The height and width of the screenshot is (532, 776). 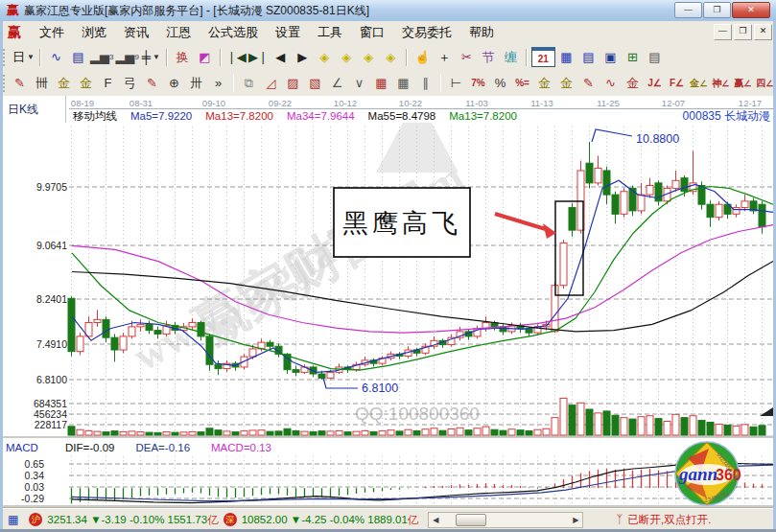 What do you see at coordinates (435, 520) in the screenshot?
I see `scroll-left-icon: ◀` at bounding box center [435, 520].